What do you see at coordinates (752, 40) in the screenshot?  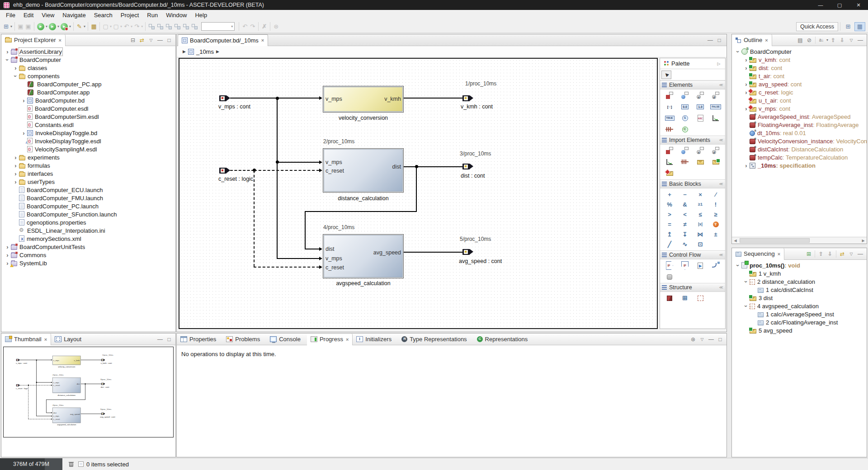 I see `tab-outline: Outline ×` at bounding box center [752, 40].